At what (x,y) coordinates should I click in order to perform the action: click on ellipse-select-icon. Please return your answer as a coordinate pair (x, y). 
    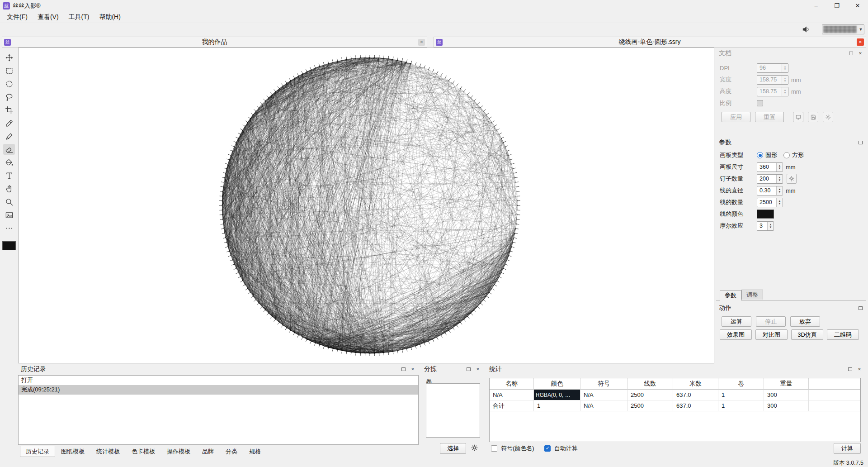
    Looking at the image, I should click on (9, 84).